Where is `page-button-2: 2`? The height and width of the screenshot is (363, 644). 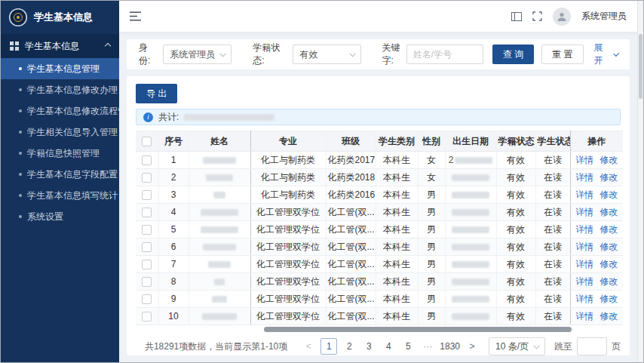 page-button-2: 2 is located at coordinates (349, 346).